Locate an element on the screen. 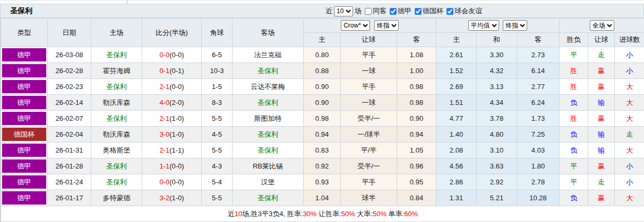 The width and height of the screenshot is (644, 222). col-header-away: 客场 is located at coordinates (268, 33).